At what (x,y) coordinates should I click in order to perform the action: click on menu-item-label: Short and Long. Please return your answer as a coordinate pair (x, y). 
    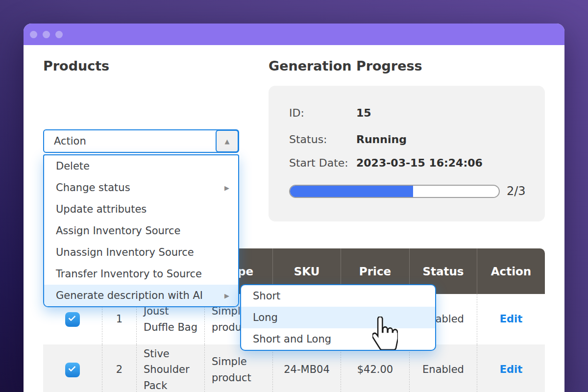
    Looking at the image, I should click on (292, 339).